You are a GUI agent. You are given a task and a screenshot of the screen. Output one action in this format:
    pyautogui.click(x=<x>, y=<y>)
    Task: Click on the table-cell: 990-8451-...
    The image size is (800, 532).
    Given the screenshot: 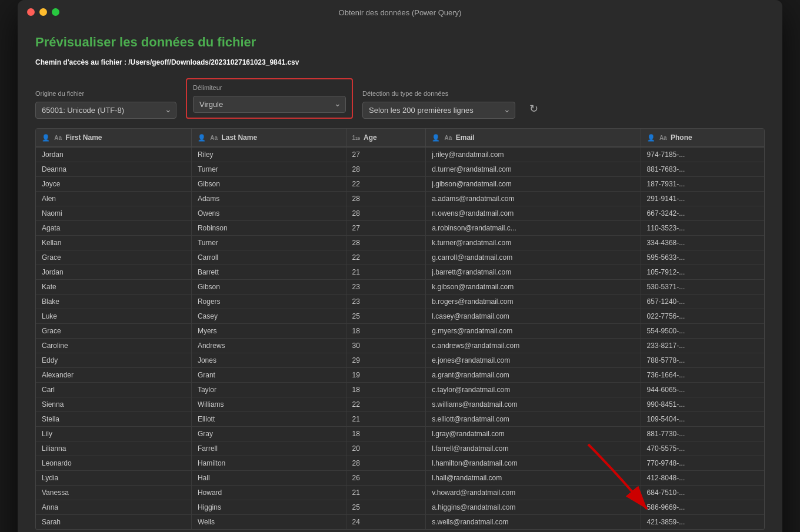 What is the action you would take?
    pyautogui.click(x=702, y=404)
    